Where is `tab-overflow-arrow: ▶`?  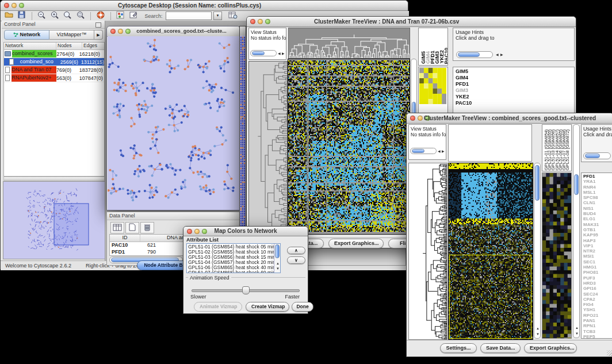 tab-overflow-arrow: ▶ is located at coordinates (99, 35).